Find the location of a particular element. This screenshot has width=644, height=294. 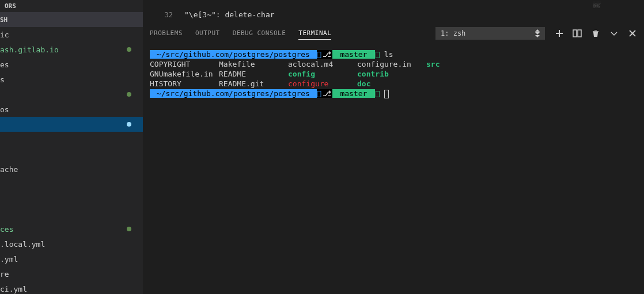

panel-tabs: PROBLEMS OUTPUT DEBUG CONSOLE TERMINAL is located at coordinates (241, 33).